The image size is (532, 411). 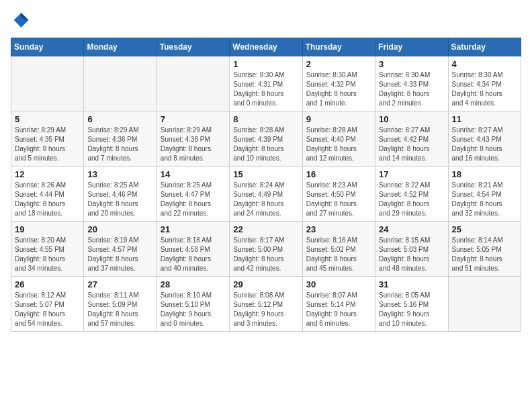 I want to click on day-info: Sunrise: 8:30 AM Sunset: 4:33 PM Dayligh…, so click(x=411, y=89).